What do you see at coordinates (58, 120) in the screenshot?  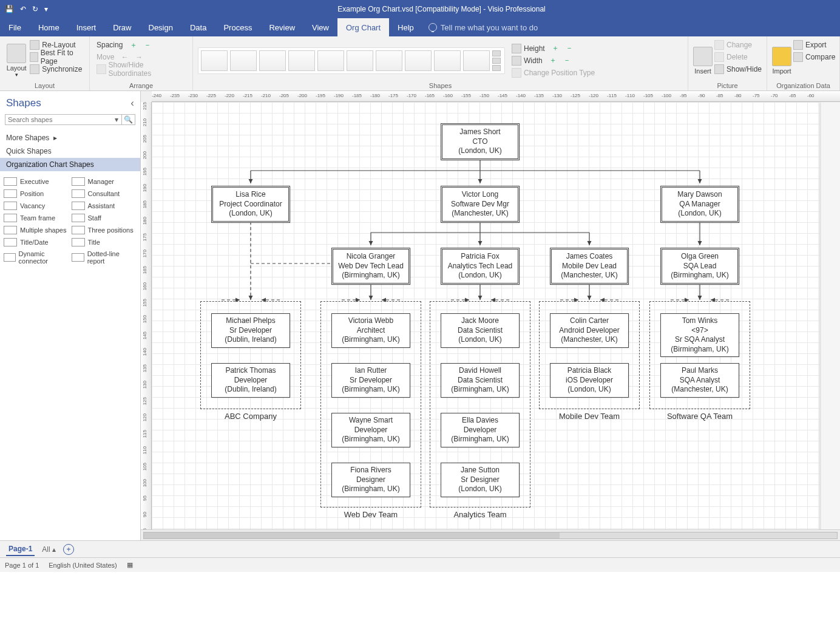 I see `search-input` at bounding box center [58, 120].